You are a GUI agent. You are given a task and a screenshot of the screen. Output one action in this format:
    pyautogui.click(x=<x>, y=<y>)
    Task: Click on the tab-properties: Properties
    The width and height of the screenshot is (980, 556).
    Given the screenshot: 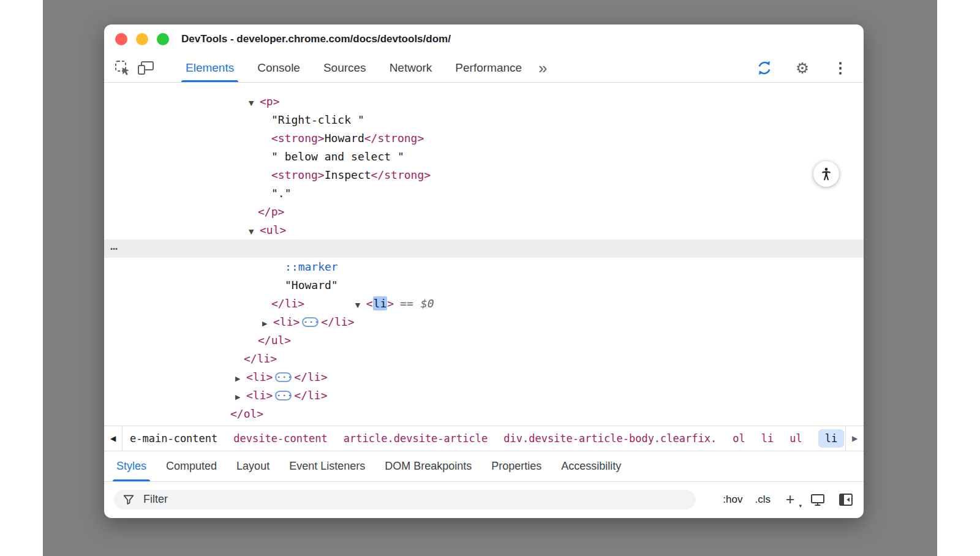 What is the action you would take?
    pyautogui.click(x=516, y=467)
    